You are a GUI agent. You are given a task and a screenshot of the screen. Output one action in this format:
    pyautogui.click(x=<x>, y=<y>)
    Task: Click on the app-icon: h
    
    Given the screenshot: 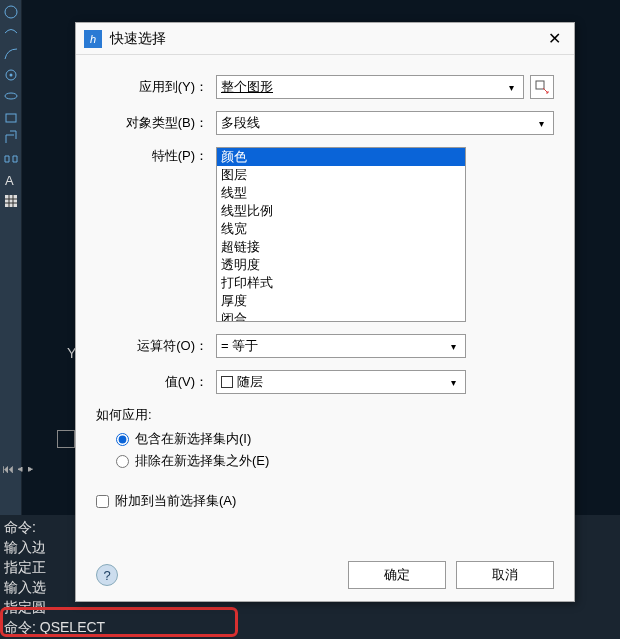 What is the action you would take?
    pyautogui.click(x=93, y=39)
    